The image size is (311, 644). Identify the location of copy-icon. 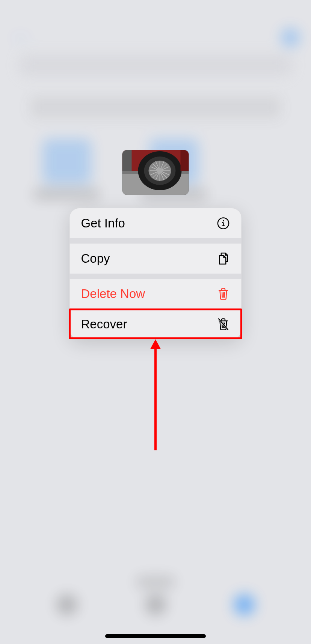
(223, 259).